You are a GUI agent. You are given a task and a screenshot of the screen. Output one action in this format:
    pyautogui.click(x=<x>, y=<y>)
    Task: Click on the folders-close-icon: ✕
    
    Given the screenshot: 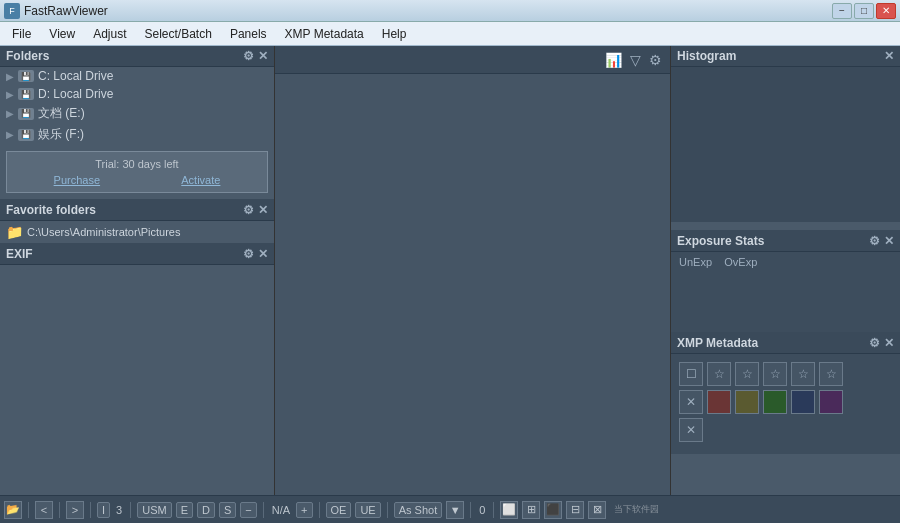 What is the action you would take?
    pyautogui.click(x=263, y=56)
    